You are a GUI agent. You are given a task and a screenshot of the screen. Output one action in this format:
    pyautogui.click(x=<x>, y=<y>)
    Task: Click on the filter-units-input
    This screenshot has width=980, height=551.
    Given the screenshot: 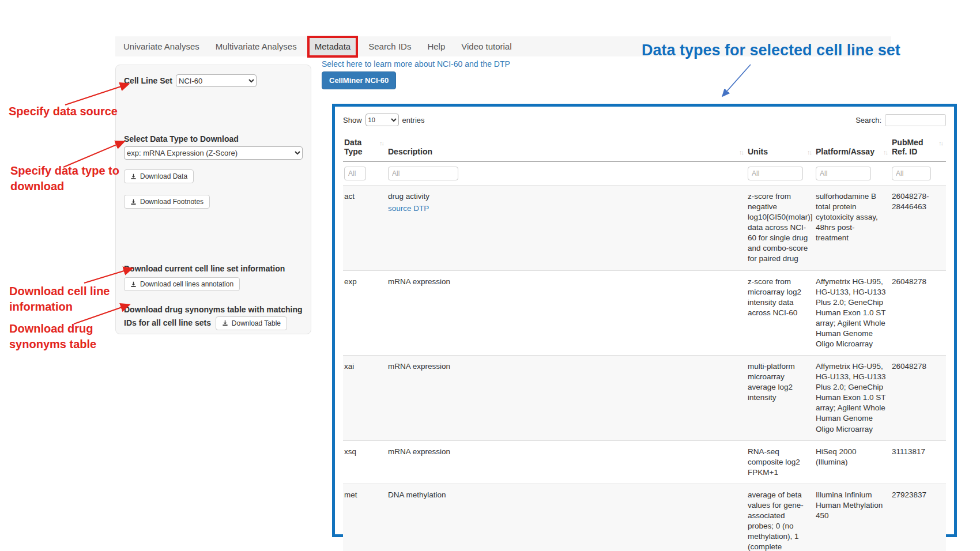 What is the action you would take?
    pyautogui.click(x=775, y=173)
    